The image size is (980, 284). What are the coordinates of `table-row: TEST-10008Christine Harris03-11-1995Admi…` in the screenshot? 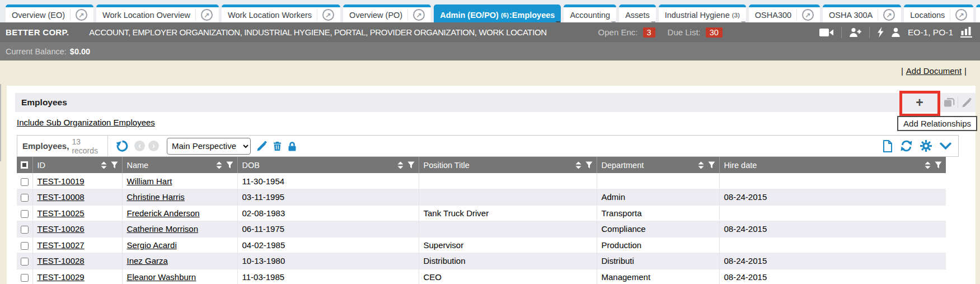 It's located at (481, 197).